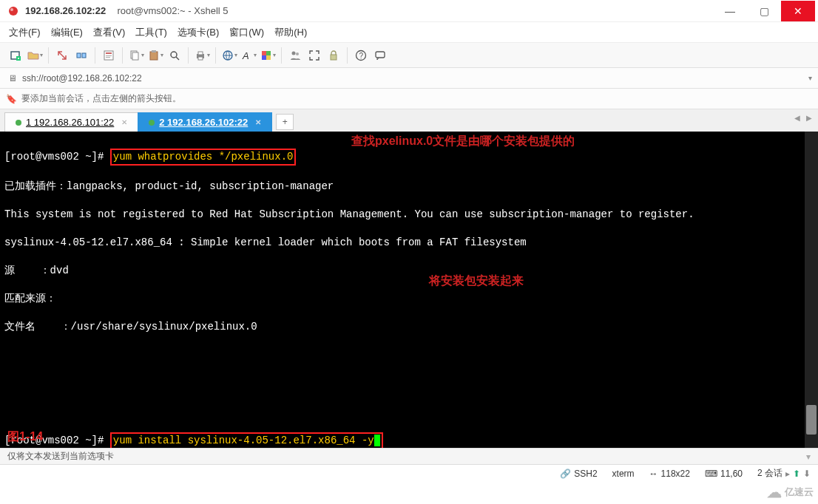  What do you see at coordinates (295, 55) in the screenshot?
I see `users-icon` at bounding box center [295, 55].